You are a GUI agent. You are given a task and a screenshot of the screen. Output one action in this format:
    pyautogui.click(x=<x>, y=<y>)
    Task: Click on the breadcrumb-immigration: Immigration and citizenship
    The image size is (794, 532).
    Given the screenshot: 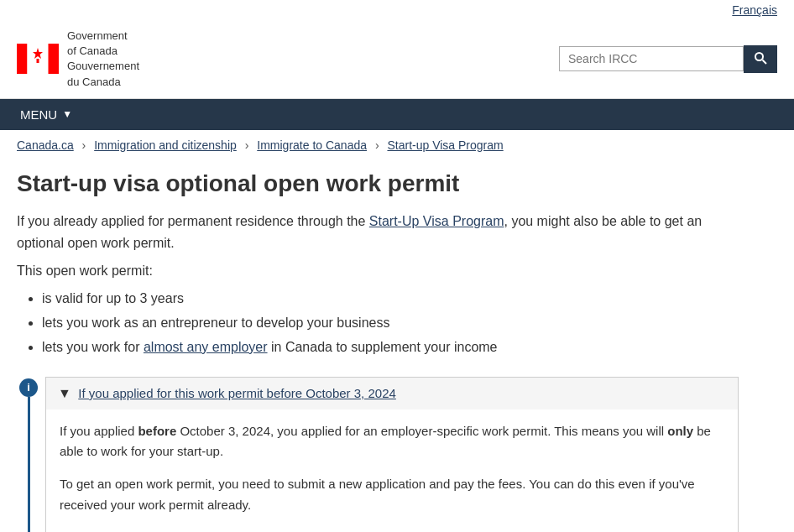 What is the action you would take?
    pyautogui.click(x=165, y=145)
    